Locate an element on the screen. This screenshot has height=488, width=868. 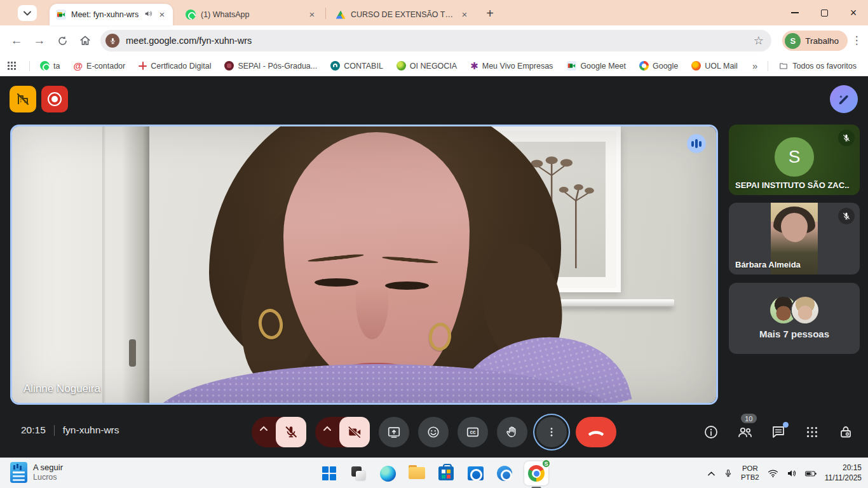
meeting-details-button is located at coordinates (711, 432).